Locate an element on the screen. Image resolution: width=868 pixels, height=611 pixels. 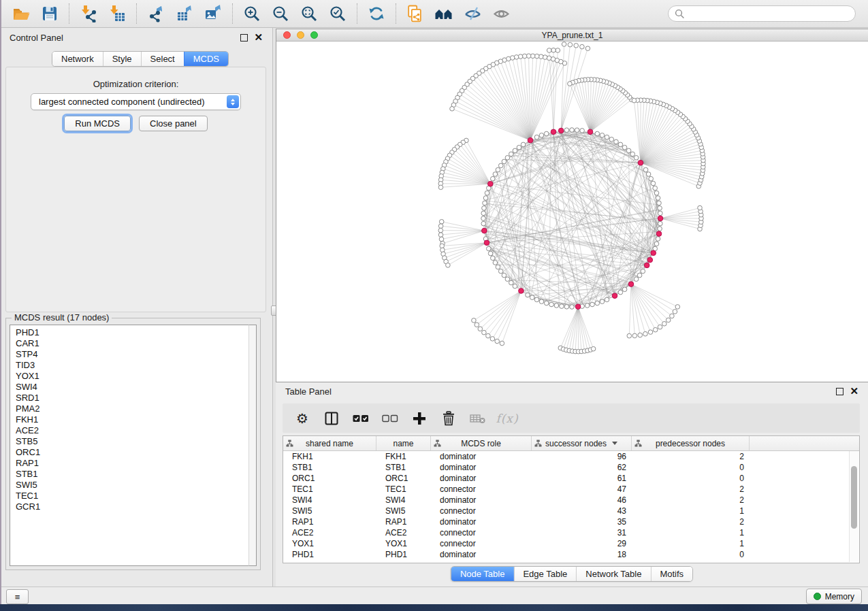
mcds-result-list: PHD1CAR1STP4TID3YOX1SWI4SRD1PMA2FKH1ACE2… is located at coordinates (129, 445).